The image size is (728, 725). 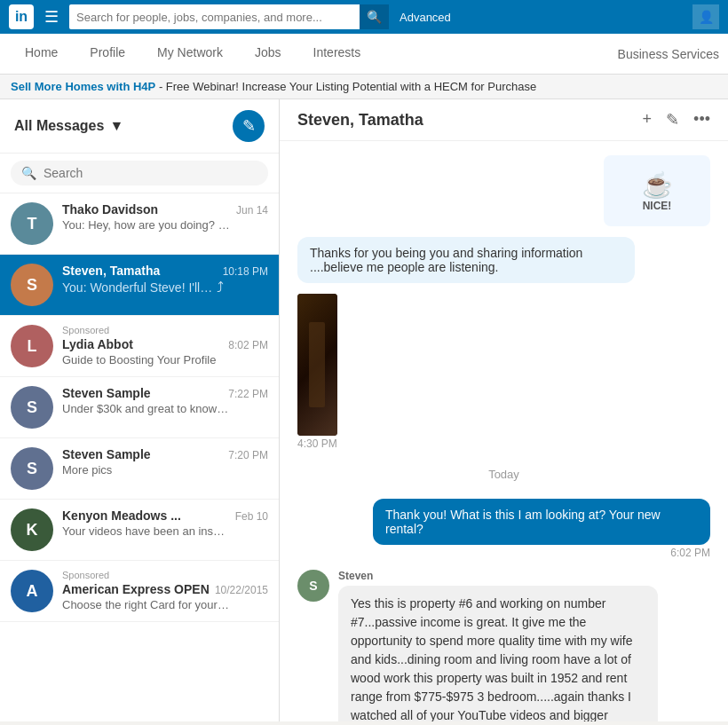 What do you see at coordinates (139, 408) in the screenshot?
I see `message-item: SSteven Sample7:22 PMUnder $30k and grea…` at bounding box center [139, 408].